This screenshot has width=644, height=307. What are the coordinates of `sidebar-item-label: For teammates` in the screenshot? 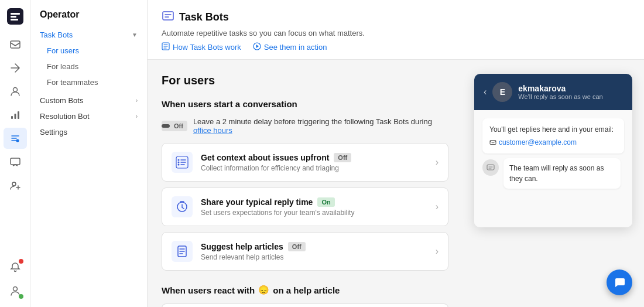 It's located at (73, 82).